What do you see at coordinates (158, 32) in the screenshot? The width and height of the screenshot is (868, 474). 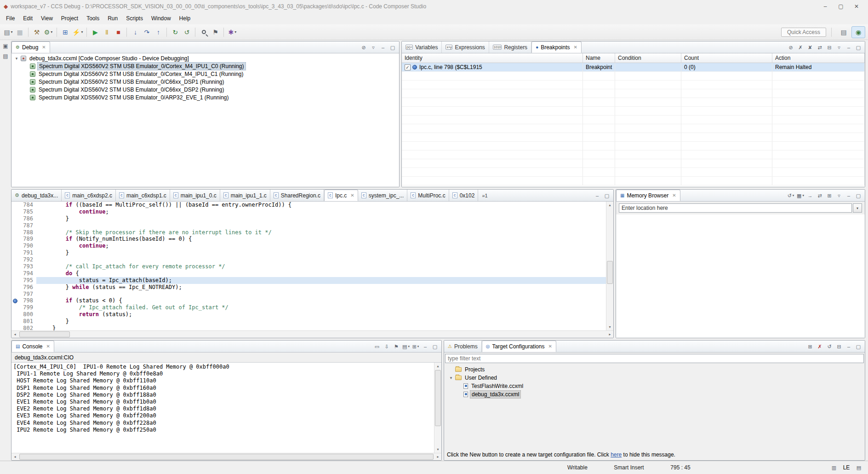 I see `step-return-icon: ↑` at bounding box center [158, 32].